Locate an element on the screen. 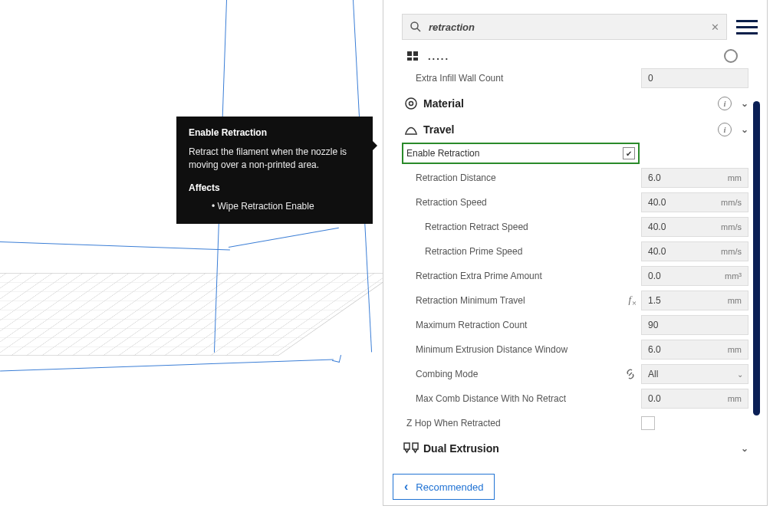 The width and height of the screenshot is (783, 532). setting-label: Max Comb Distance With No Retract is located at coordinates (521, 399).